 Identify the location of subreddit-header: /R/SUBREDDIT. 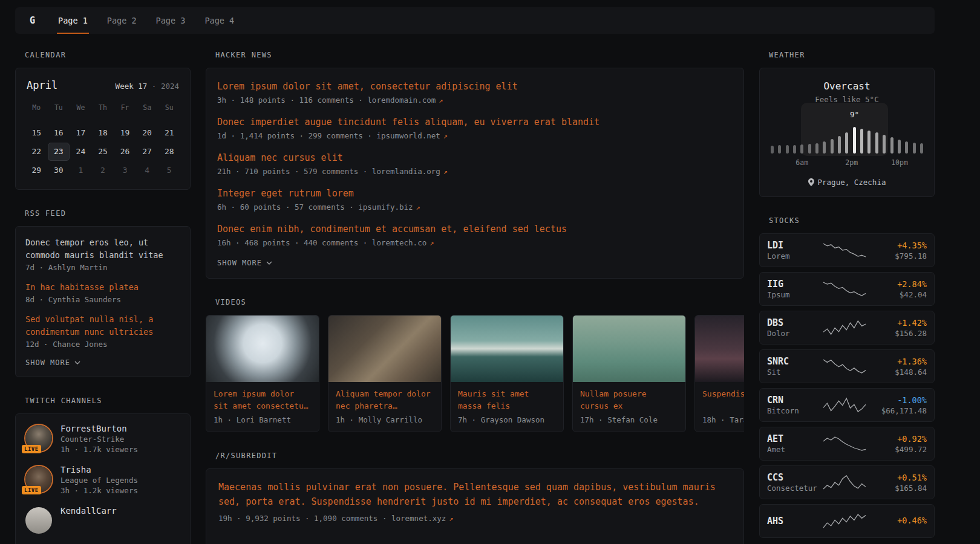
(480, 456).